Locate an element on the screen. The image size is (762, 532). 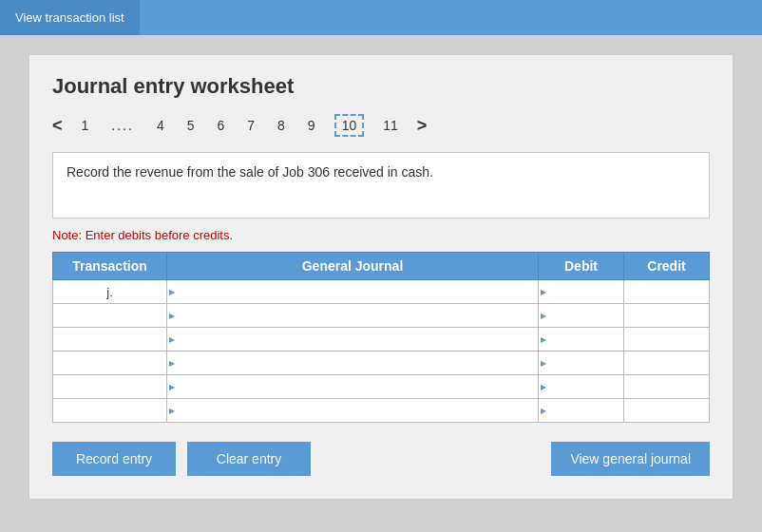
page-dots: .... is located at coordinates (123, 125).